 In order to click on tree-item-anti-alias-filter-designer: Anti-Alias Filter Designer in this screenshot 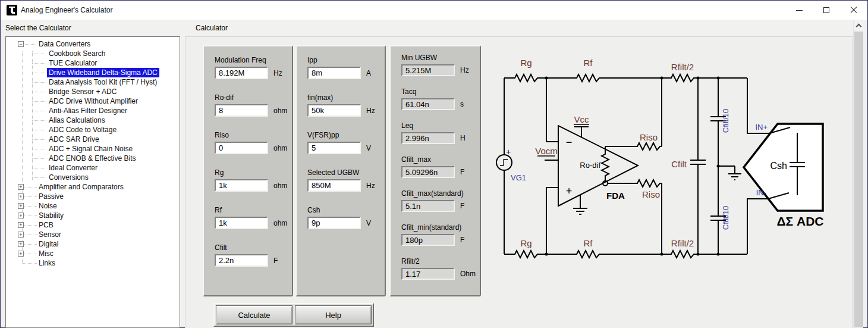, I will do `click(93, 111)`.